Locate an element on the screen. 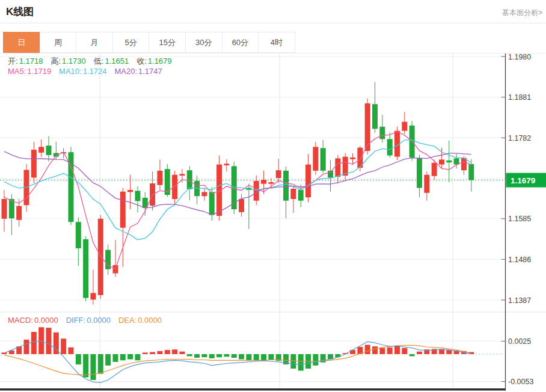  tab-period-2: 月 is located at coordinates (94, 42).